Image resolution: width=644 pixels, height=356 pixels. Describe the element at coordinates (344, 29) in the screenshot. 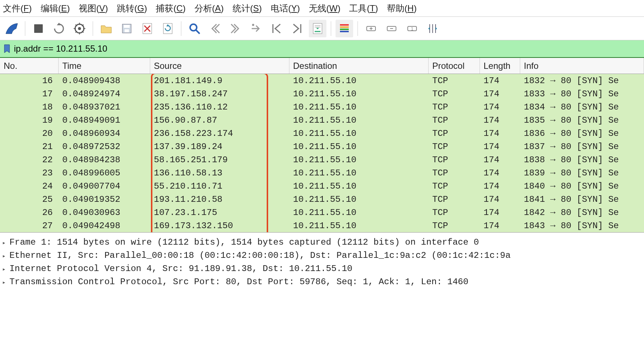

I see `colorize-icon` at that location.